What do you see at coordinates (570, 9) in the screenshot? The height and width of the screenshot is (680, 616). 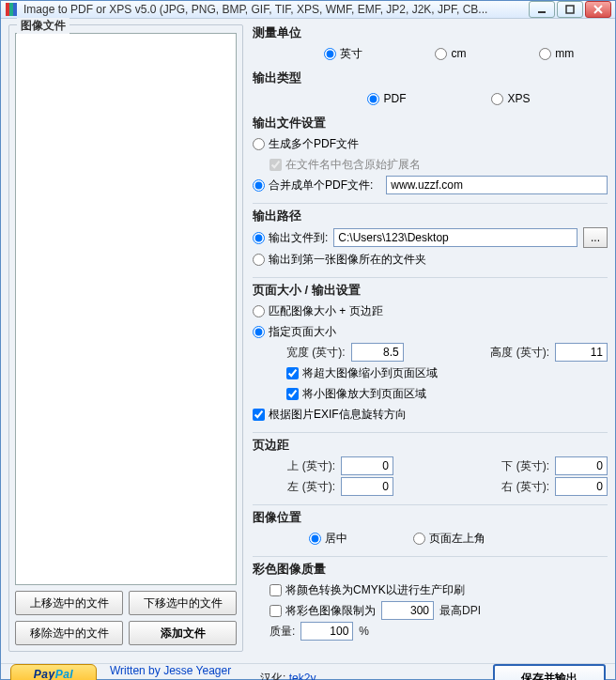 I see `maximize-button` at bounding box center [570, 9].